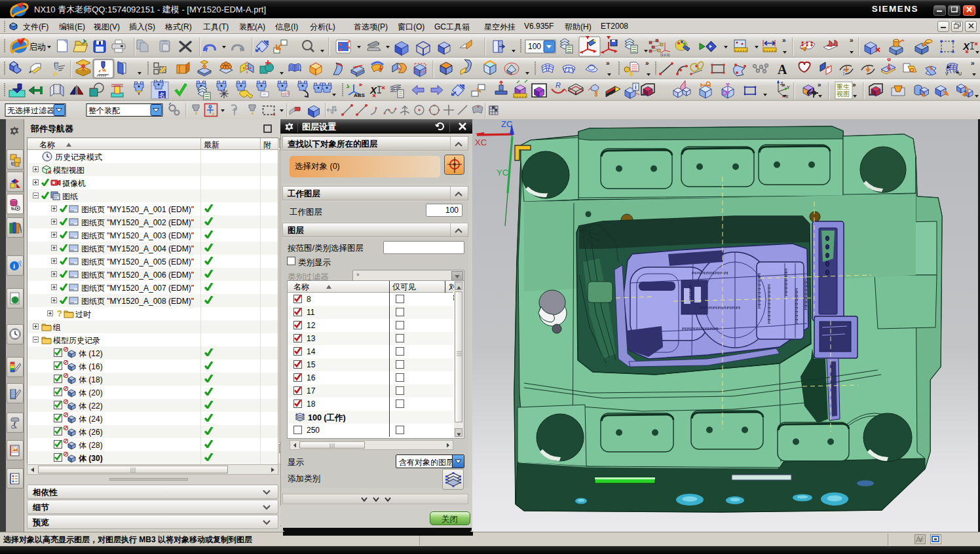  What do you see at coordinates (666, 55) in the screenshot?
I see `svg-text: (0,0,0)` at bounding box center [666, 55].